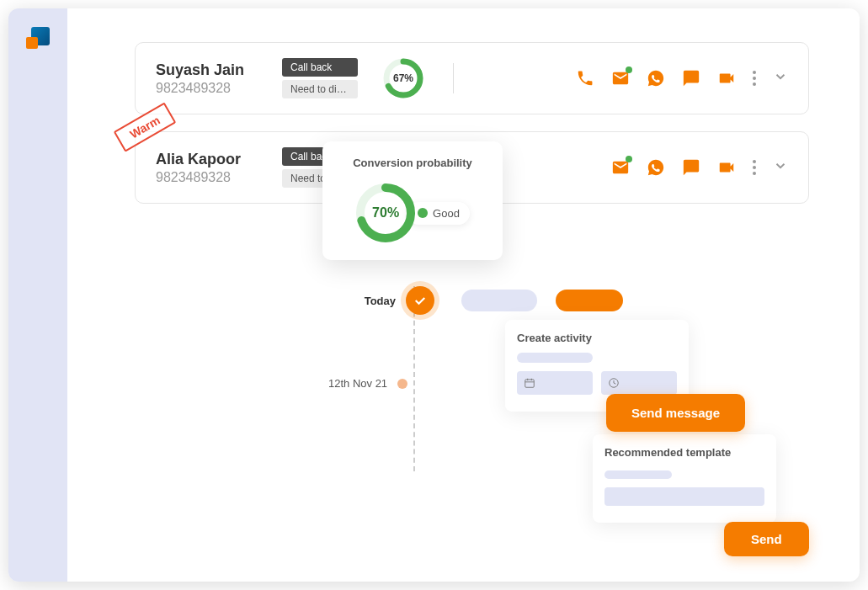  I want to click on timeline-label-date: 12th Nov 21, so click(358, 384).